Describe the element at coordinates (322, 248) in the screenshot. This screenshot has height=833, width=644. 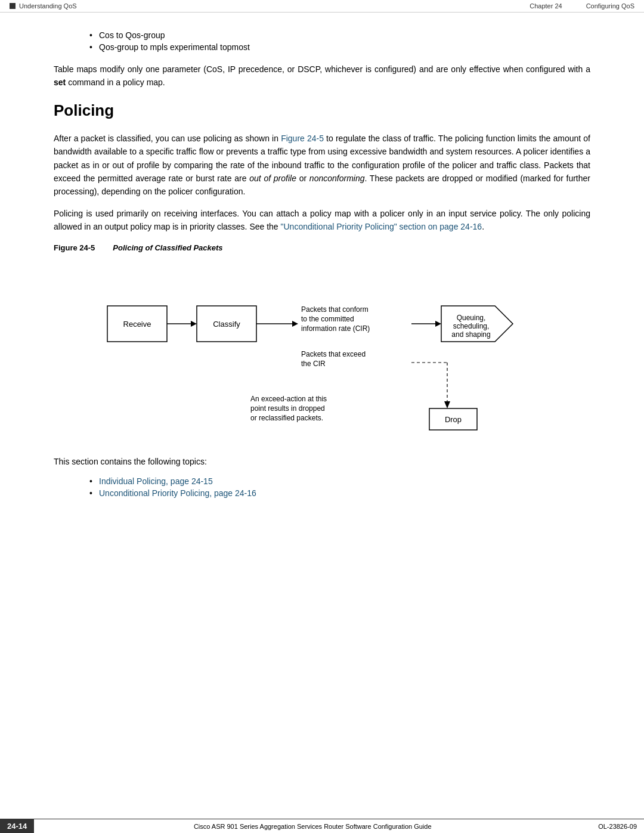
I see `figure-caption: Figure 24-5 Policing of Classified Packe…` at that location.